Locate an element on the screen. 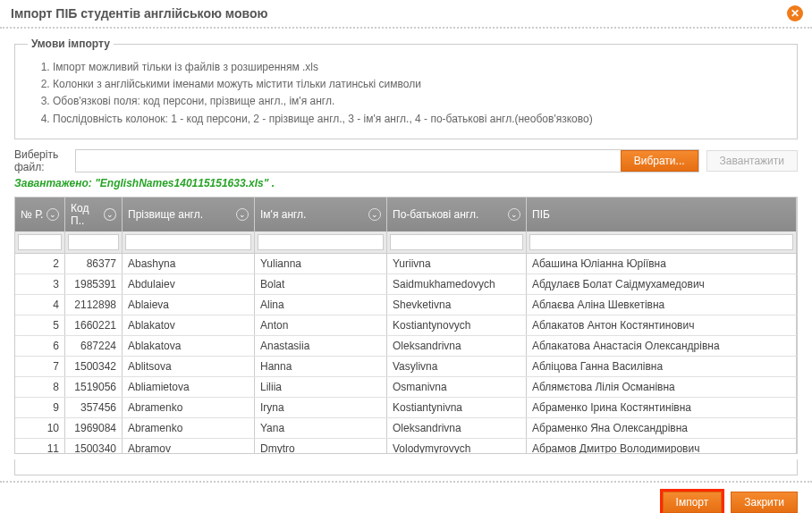  filter-surname is located at coordinates (188, 242).